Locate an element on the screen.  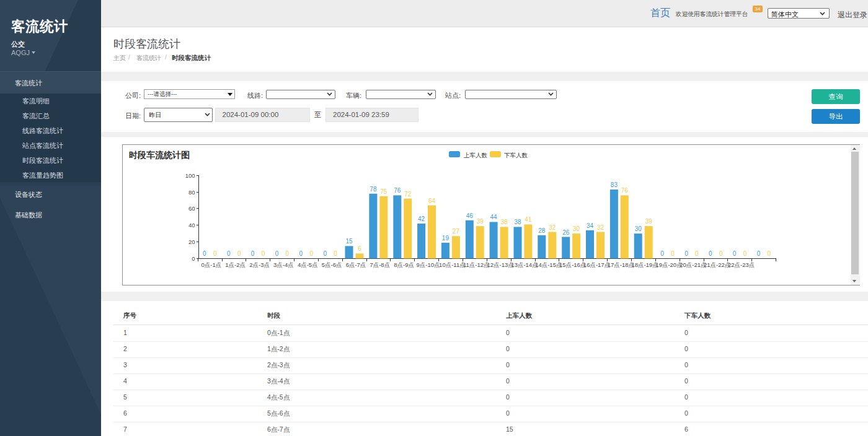
svg-text: 34 is located at coordinates (590, 225).